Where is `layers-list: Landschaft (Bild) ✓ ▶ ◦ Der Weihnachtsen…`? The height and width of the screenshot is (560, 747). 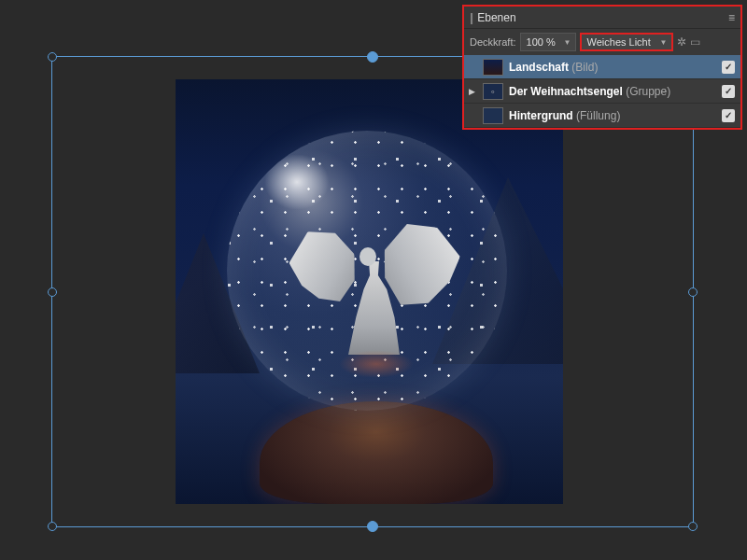
layers-list: Landschaft (Bild) ✓ ▶ ◦ Der Weihnachtsen… is located at coordinates (602, 91).